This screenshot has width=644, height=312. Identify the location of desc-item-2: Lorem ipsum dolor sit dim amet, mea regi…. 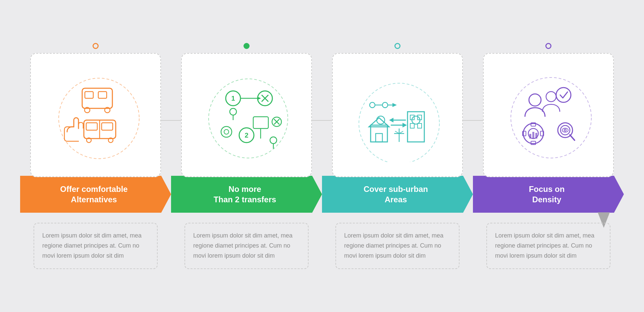
(247, 246).